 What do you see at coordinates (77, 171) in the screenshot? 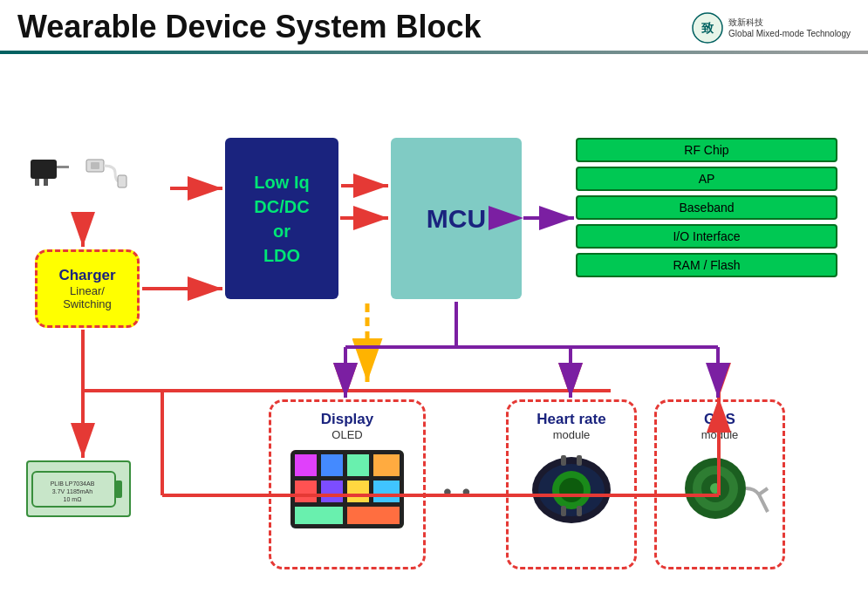
I see `top-icons` at bounding box center [77, 171].